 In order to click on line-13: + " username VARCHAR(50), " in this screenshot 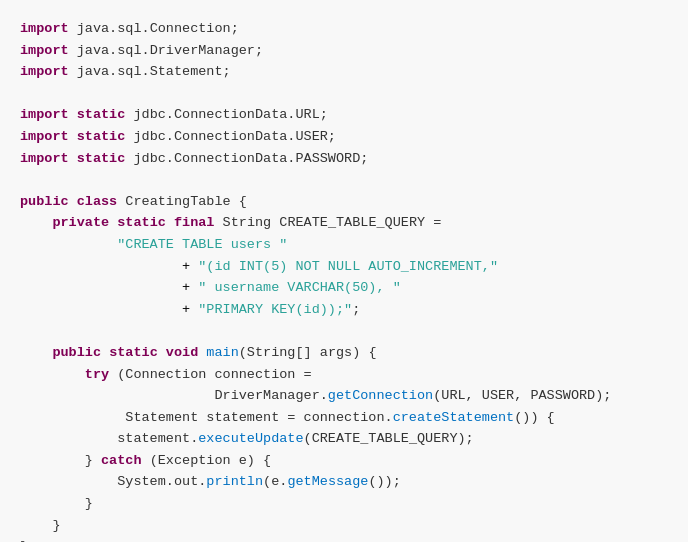, I will do `click(344, 288)`.